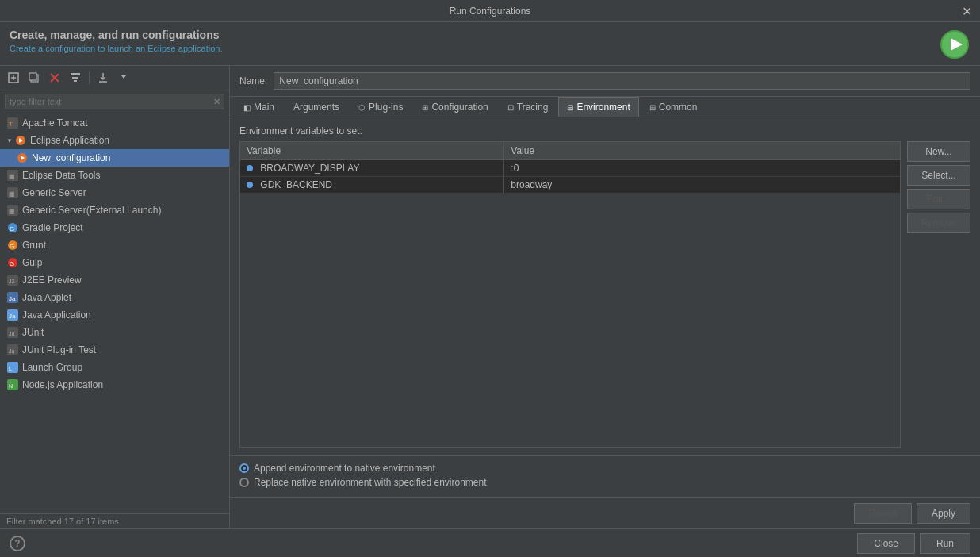 This screenshot has width=980, height=557. Describe the element at coordinates (674, 106) in the screenshot. I see `tab-common: ⊞ Common` at that location.